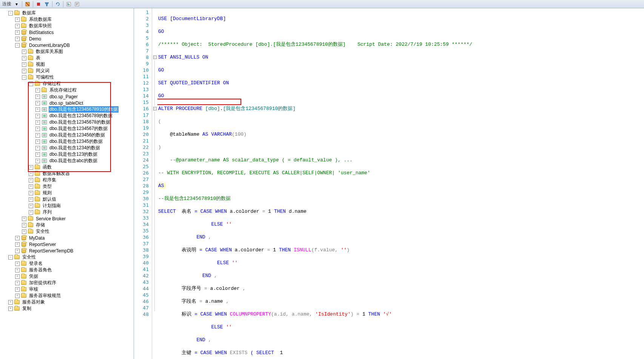 The height and width of the screenshot is (359, 644). I want to click on tree-item: +程序集, so click(67, 180).